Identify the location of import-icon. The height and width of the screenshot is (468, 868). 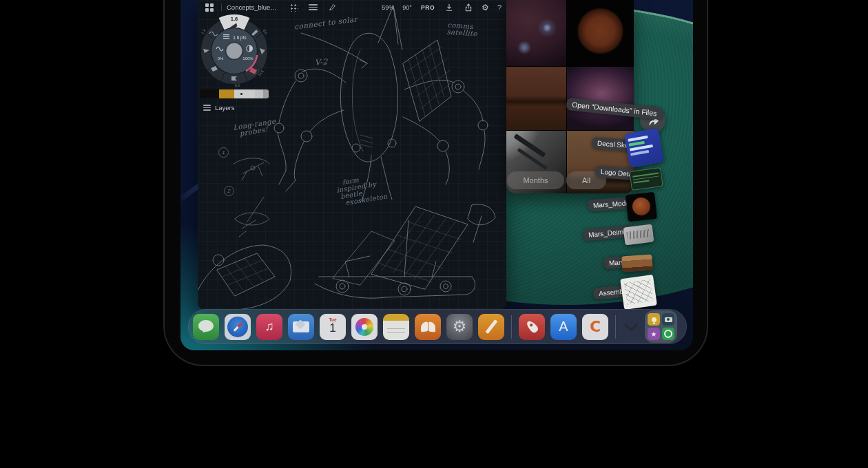
(449, 8).